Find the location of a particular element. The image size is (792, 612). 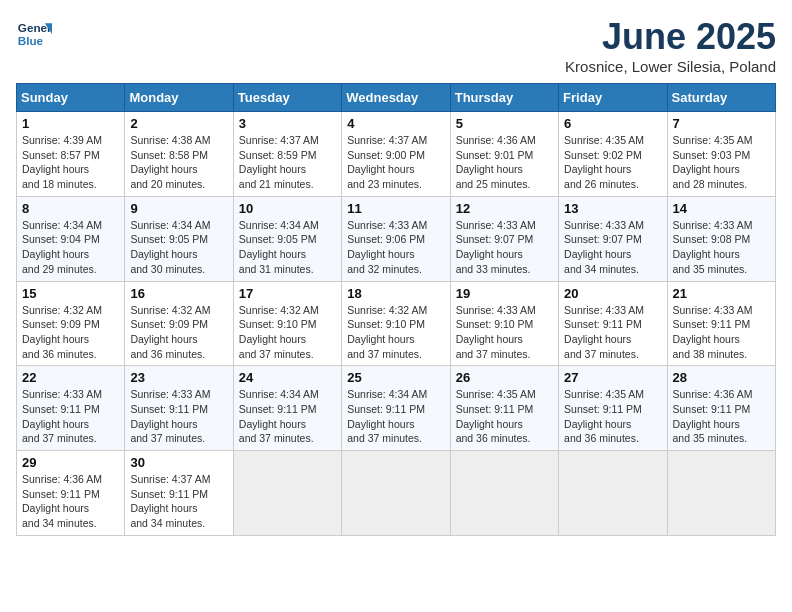

calendar-cell: 26 Sunrise: 4:35 AM Sunset: 9:11 PM Dayl… is located at coordinates (504, 408).